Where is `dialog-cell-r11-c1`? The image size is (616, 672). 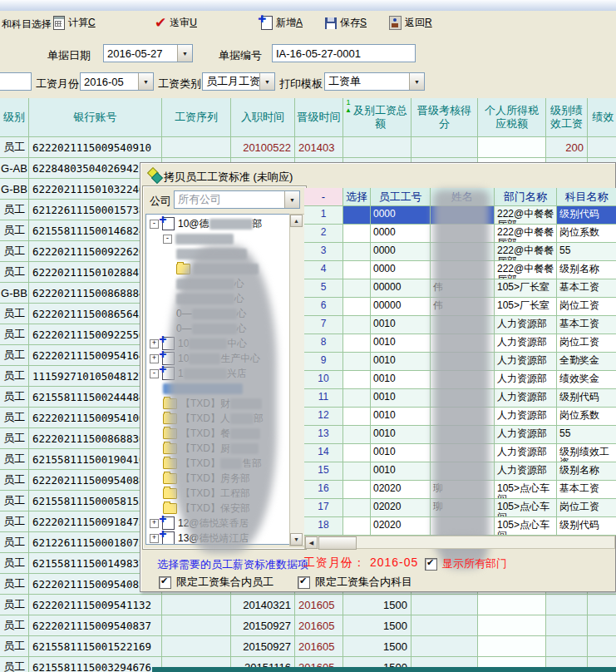 dialog-cell-r11-c1 is located at coordinates (357, 398).